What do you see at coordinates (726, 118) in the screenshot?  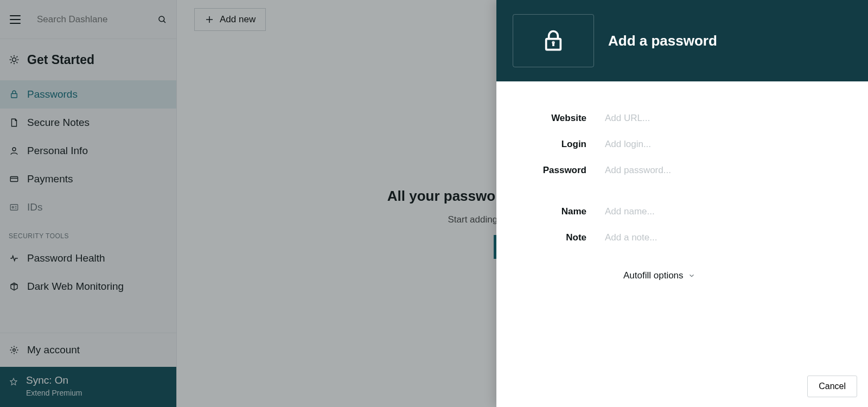 I see `website-input` at bounding box center [726, 118].